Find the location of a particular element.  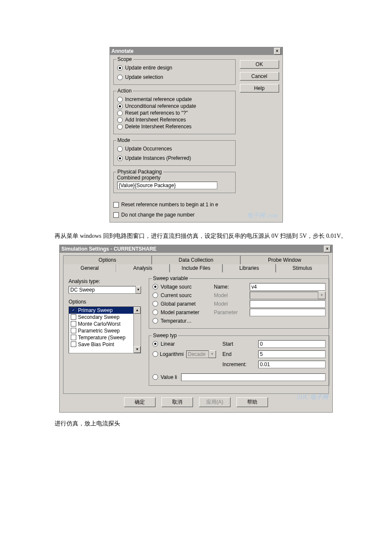

tab-stimulus: Stimulus is located at coordinates (303, 268).